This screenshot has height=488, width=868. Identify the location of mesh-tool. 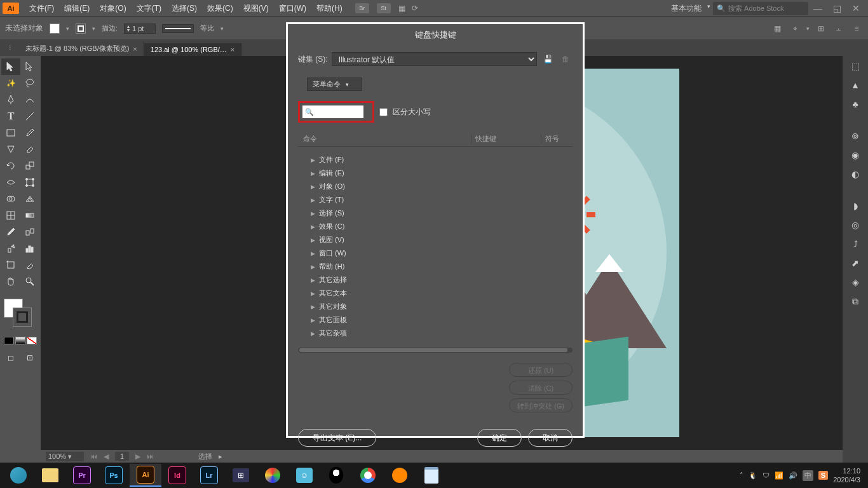
(11, 215).